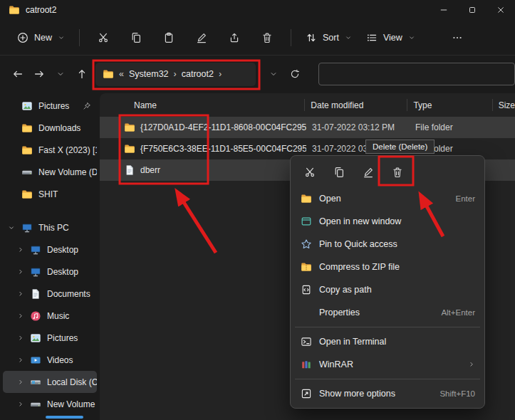 The image size is (515, 420). Describe the element at coordinates (358, 394) in the screenshot. I see `menu-item-label: Show more options` at that location.